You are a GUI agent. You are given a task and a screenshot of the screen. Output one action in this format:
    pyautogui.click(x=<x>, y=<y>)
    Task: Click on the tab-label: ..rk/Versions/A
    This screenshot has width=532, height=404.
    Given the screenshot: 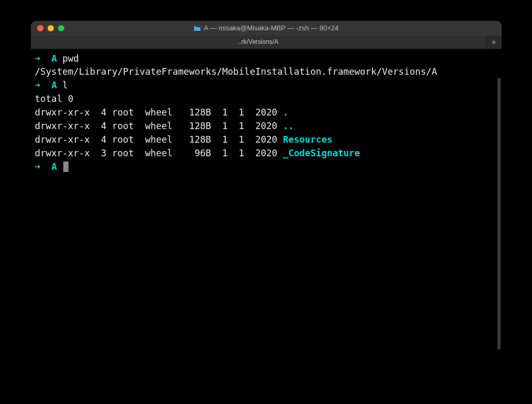 What is the action you would take?
    pyautogui.click(x=258, y=42)
    